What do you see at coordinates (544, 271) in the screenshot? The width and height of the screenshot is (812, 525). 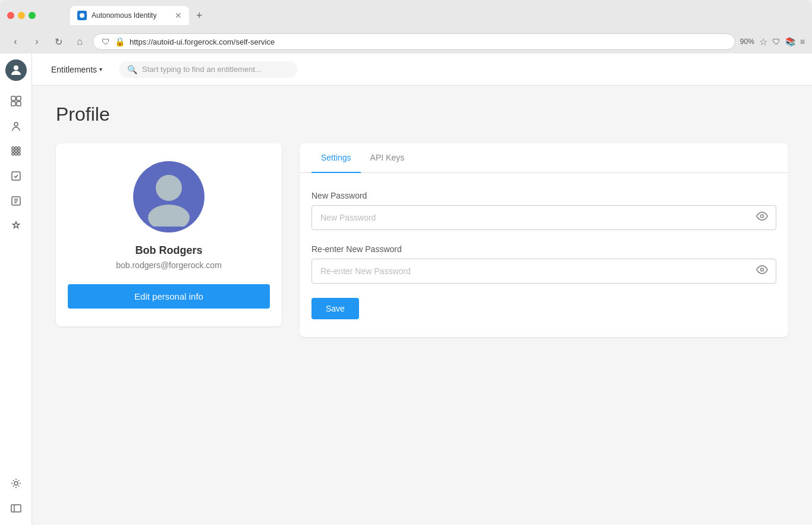 I see `re-enter-password-input` at bounding box center [544, 271].